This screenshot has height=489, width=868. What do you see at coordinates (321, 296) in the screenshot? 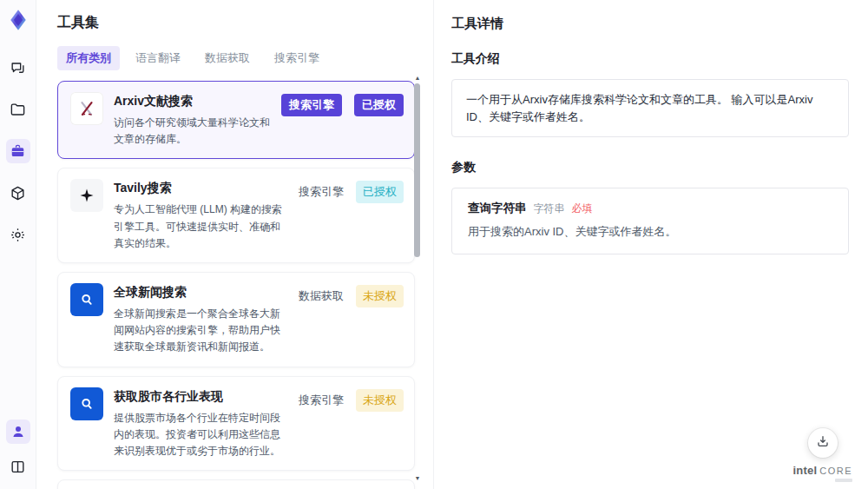
I see `category-badge: 数据获取` at bounding box center [321, 296].